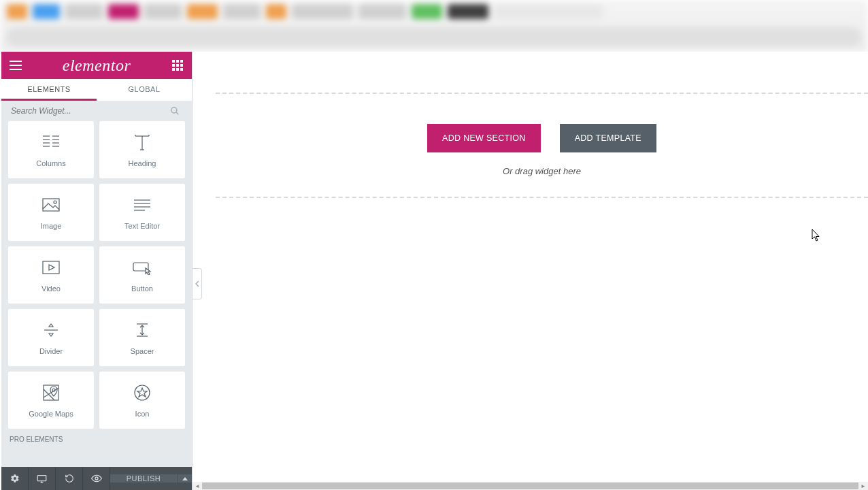 Image resolution: width=868 pixels, height=490 pixels. I want to click on heading-icon, so click(142, 142).